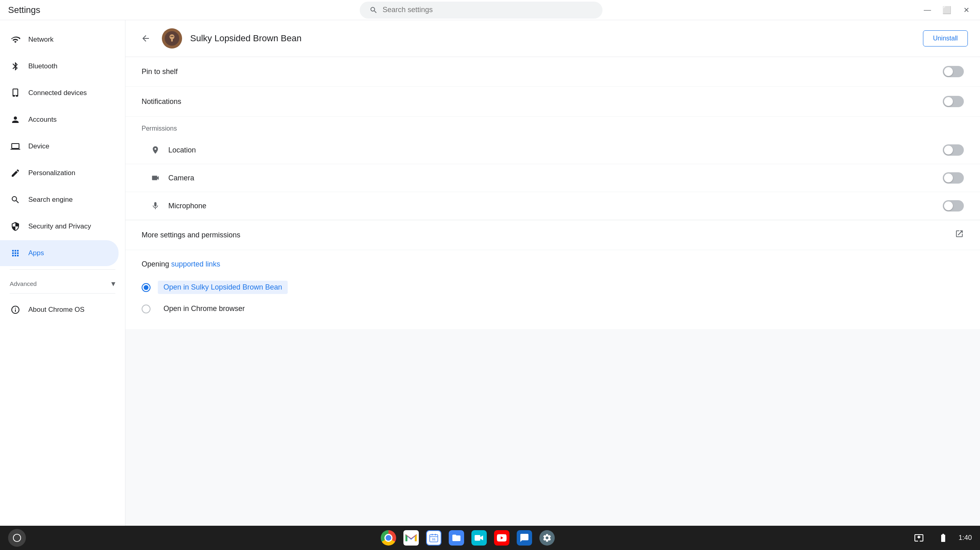  Describe the element at coordinates (146, 38) in the screenshot. I see `back-button` at that location.